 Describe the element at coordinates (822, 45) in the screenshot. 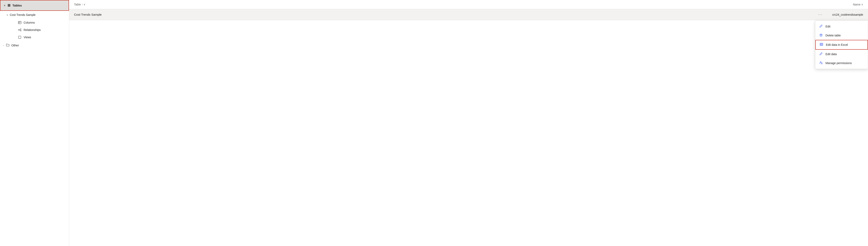

I see `excel-icon` at that location.